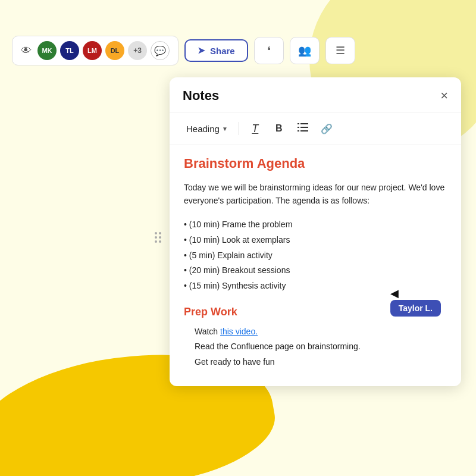  What do you see at coordinates (321, 362) in the screenshot?
I see `prep-item-3: Get ready to have fun` at bounding box center [321, 362].